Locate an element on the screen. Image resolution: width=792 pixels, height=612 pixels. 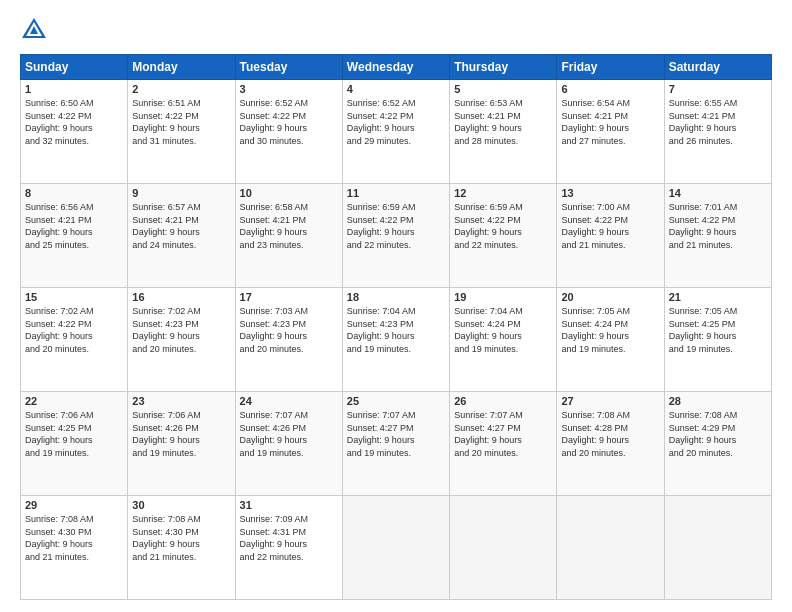
calendar-header-row: SundayMondayTuesdayWednesdayThursdayFrid… is located at coordinates (396, 68).